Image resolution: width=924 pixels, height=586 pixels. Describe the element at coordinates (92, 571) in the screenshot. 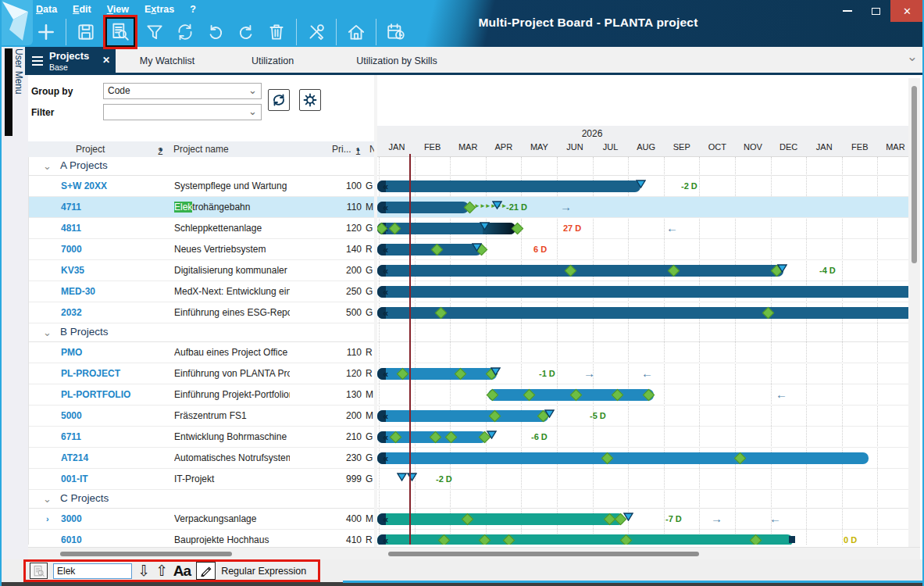

I see `search-input` at that location.